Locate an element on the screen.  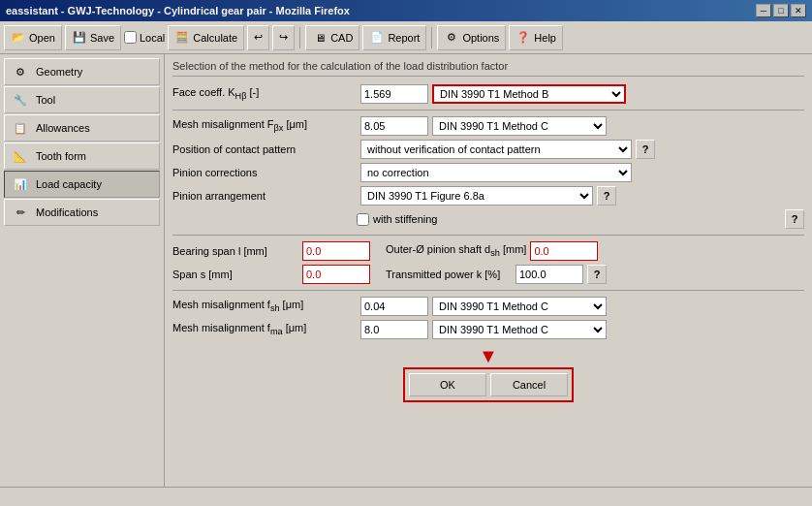
arrow-down-indicator: ▼ is located at coordinates (488, 357).